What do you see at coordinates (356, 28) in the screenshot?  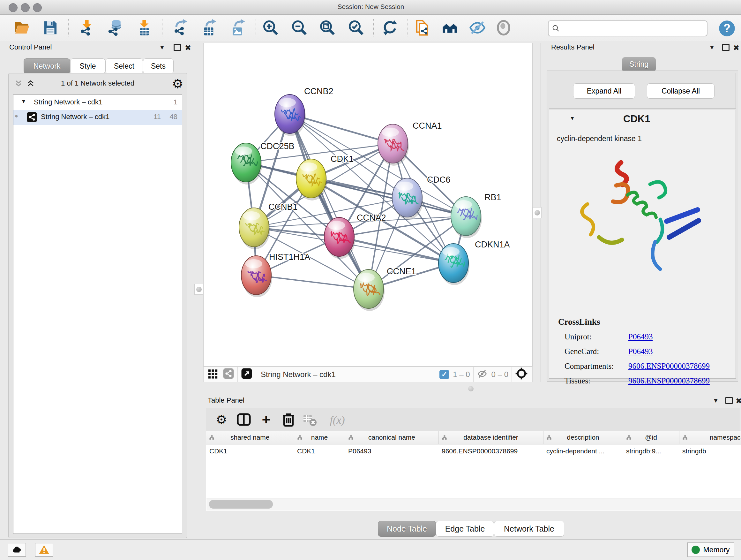 I see `zoom-selected-button` at bounding box center [356, 28].